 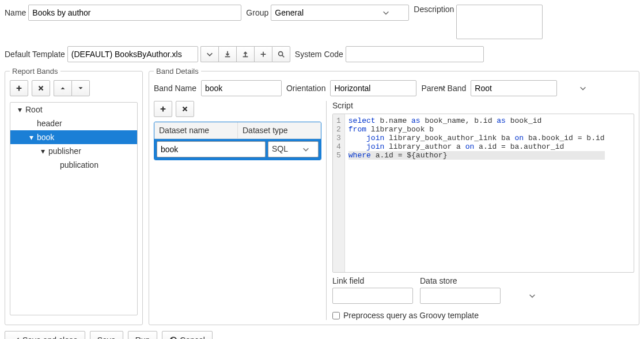 I want to click on search-icon, so click(x=281, y=54).